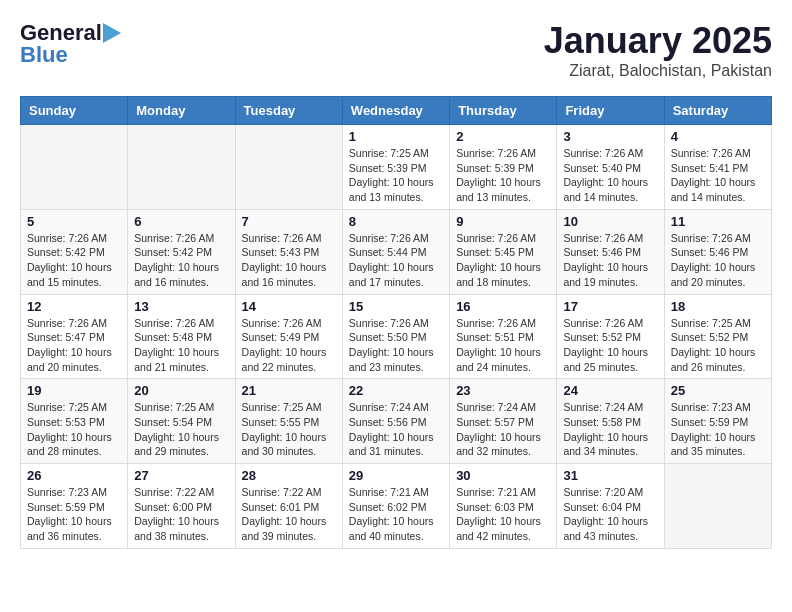 The height and width of the screenshot is (612, 792). Describe the element at coordinates (610, 111) in the screenshot. I see `calendar-day-header: Friday` at that location.